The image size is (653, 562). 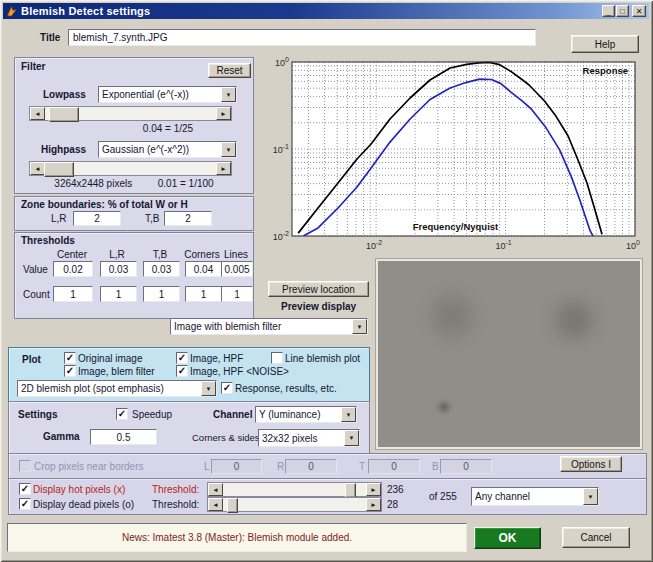 What do you see at coordinates (591, 464) in the screenshot?
I see `options-button: Options I` at bounding box center [591, 464].